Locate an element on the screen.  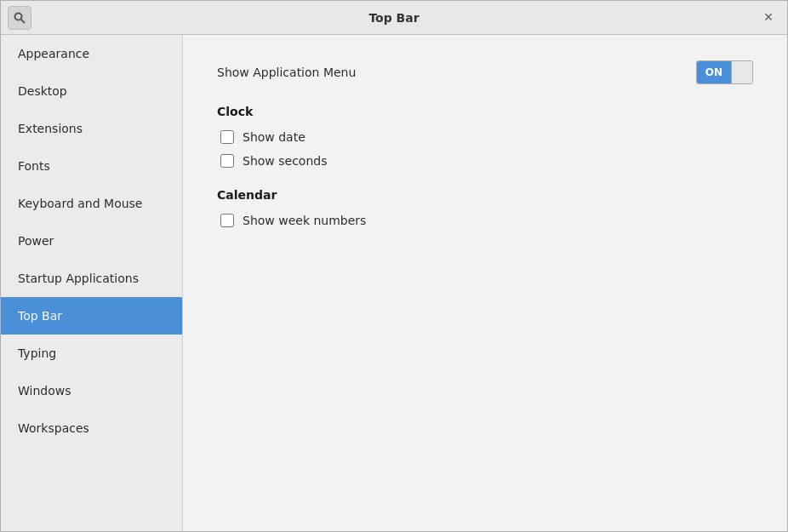
show-date-label: Show date is located at coordinates (274, 137).